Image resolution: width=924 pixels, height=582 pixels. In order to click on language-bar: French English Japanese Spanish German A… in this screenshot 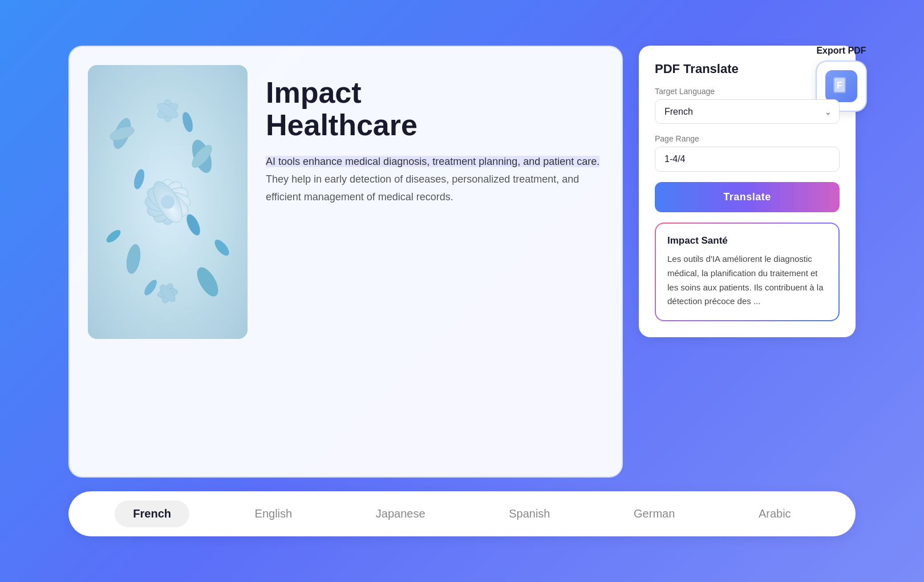, I will do `click(462, 514)`.